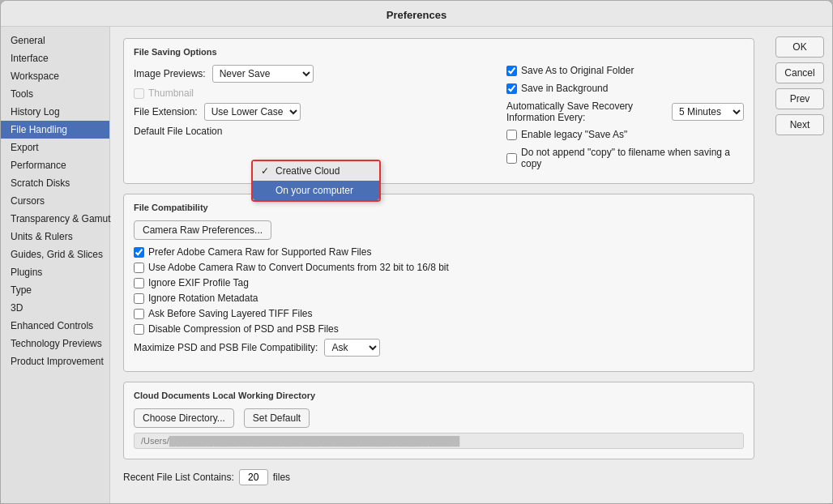 The height and width of the screenshot is (504, 833). What do you see at coordinates (316, 181) in the screenshot?
I see `file-location-dropdown: ✓ Creative Cloud On your computer` at bounding box center [316, 181].